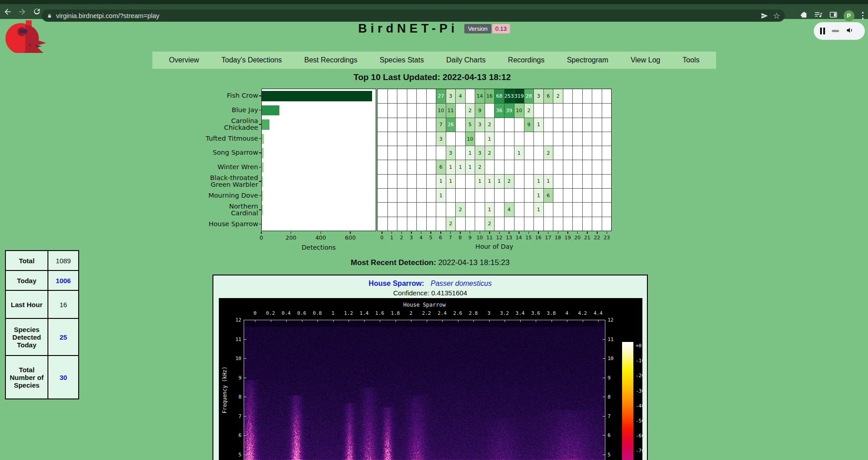 The width and height of the screenshot is (868, 460). Describe the element at coordinates (235, 320) in the screenshot. I see `freq-tick-label-left: 12` at that location.